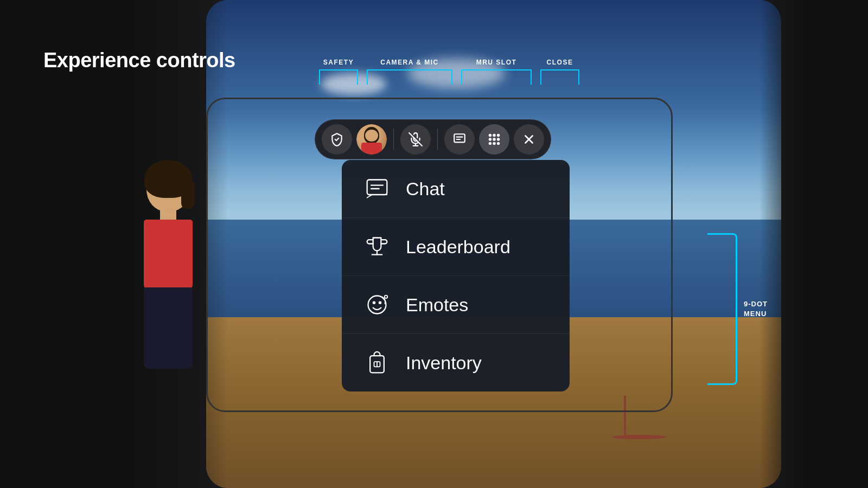  What do you see at coordinates (339, 72) in the screenshot?
I see `safety-bracket: SAFETY` at bounding box center [339, 72].